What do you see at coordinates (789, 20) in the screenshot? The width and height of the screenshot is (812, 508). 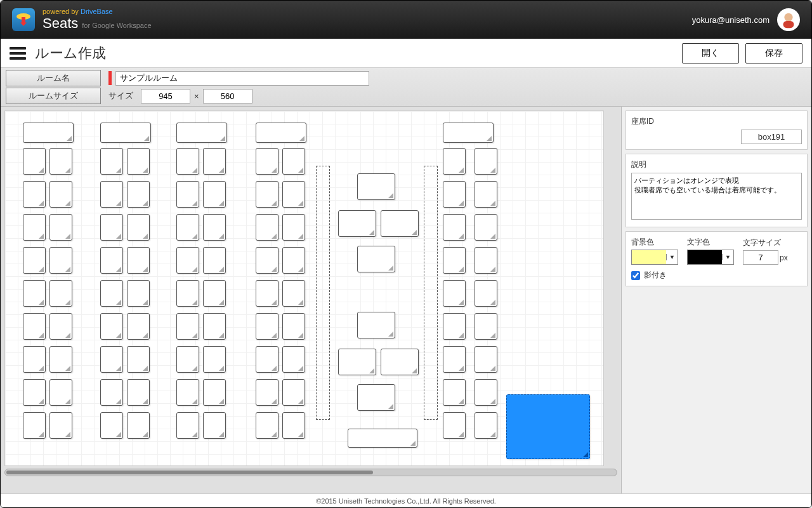 I see `avatar` at bounding box center [789, 20].